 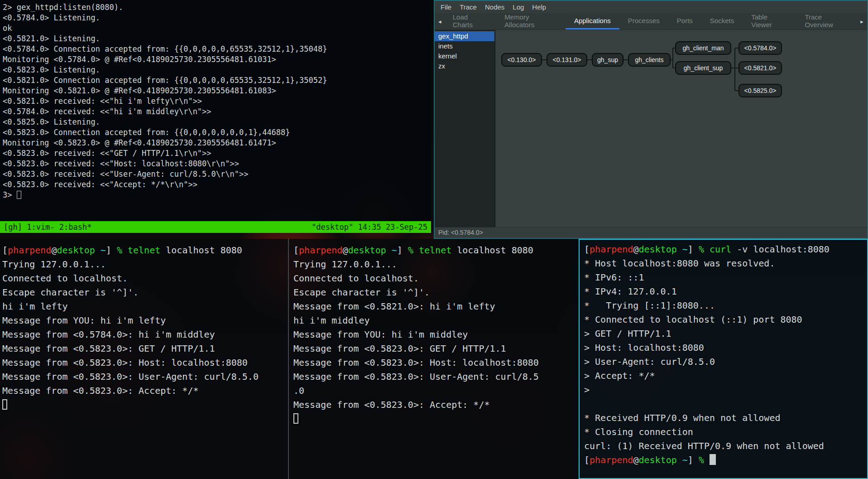 What do you see at coordinates (539, 7) in the screenshot?
I see `menu-help: Help` at bounding box center [539, 7].